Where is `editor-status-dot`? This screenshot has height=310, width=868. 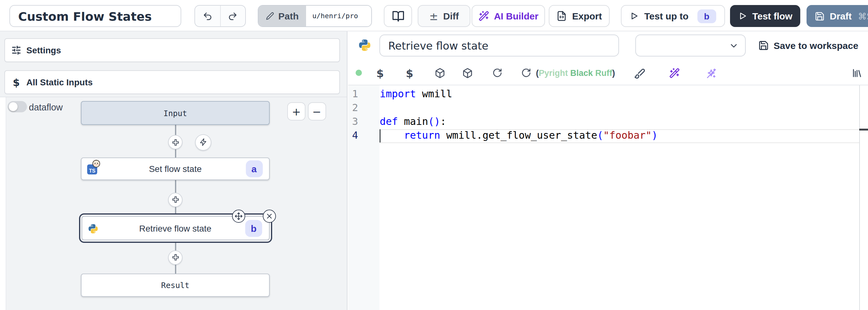
editor-status-dot is located at coordinates (359, 73).